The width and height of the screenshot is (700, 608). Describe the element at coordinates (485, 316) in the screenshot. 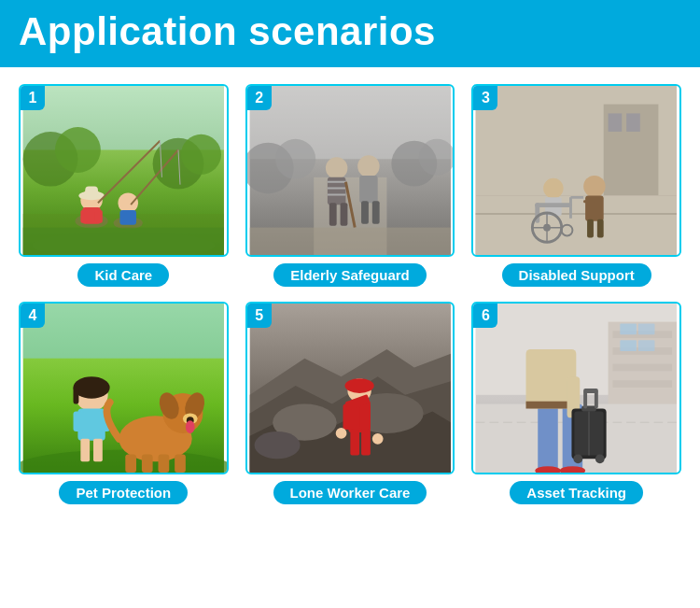

I see `badge-6: 6` at that location.